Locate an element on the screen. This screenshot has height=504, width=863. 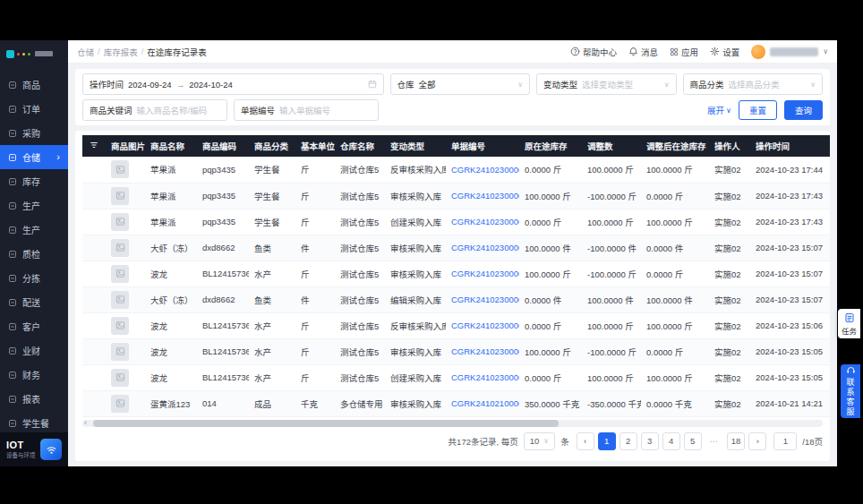
product-image-placeholder is located at coordinates (120, 169).